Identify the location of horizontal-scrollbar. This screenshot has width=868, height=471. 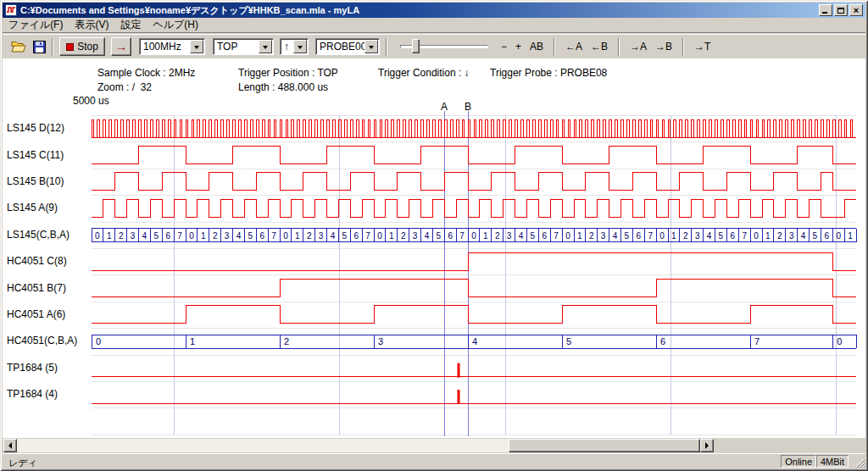
(359, 446).